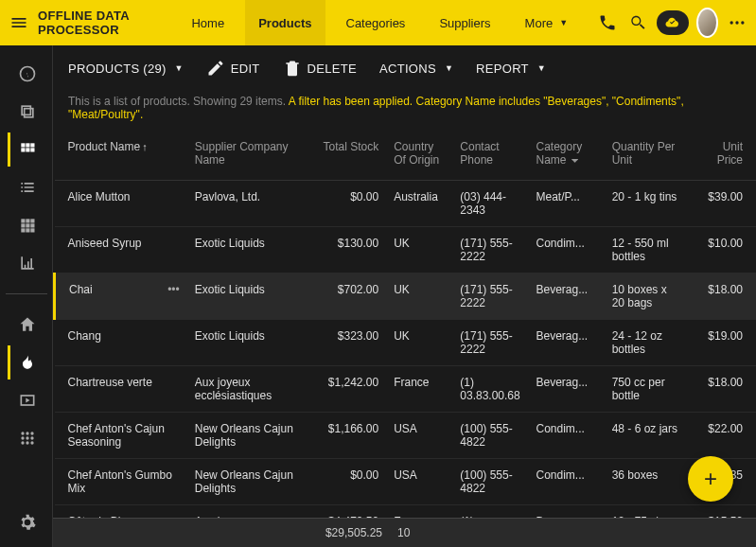 Image resolution: width=756 pixels, height=547 pixels. What do you see at coordinates (723, 250) in the screenshot?
I see `cell-price: $10.00` at bounding box center [723, 250].